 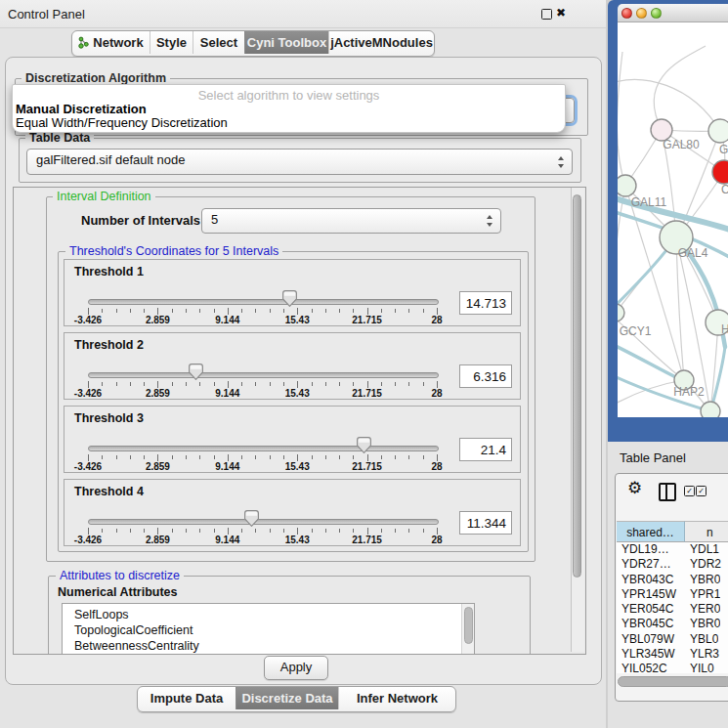 What do you see at coordinates (718, 131) in the screenshot?
I see `network-node-g` at bounding box center [718, 131].